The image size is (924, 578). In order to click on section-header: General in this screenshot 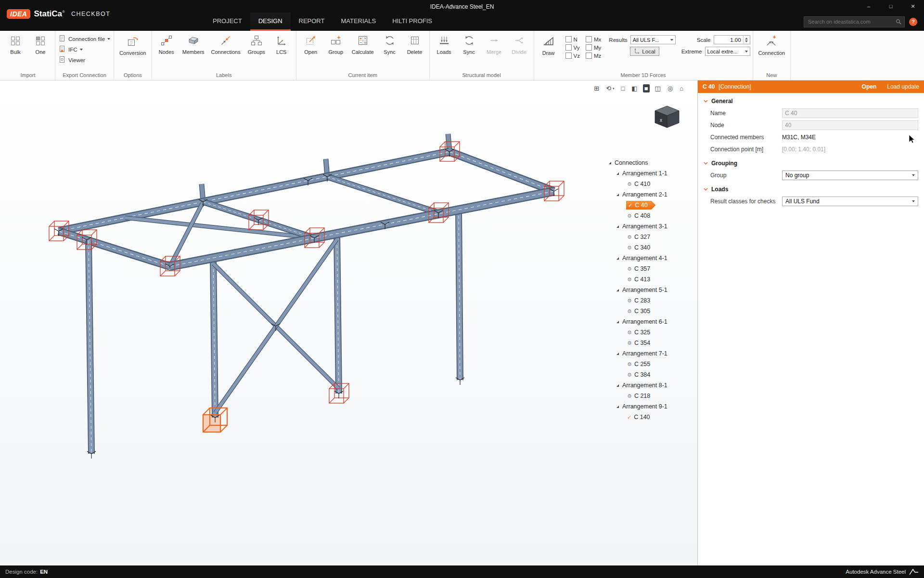, I will do `click(811, 100)`.